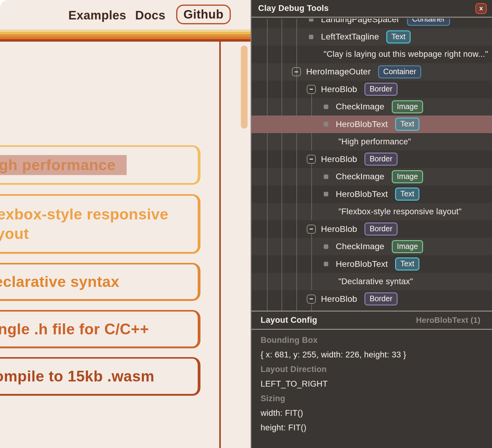 The image size is (492, 448). Describe the element at coordinates (372, 384) in the screenshot. I see `config-value: LEFT_TO_RIGHT` at that location.